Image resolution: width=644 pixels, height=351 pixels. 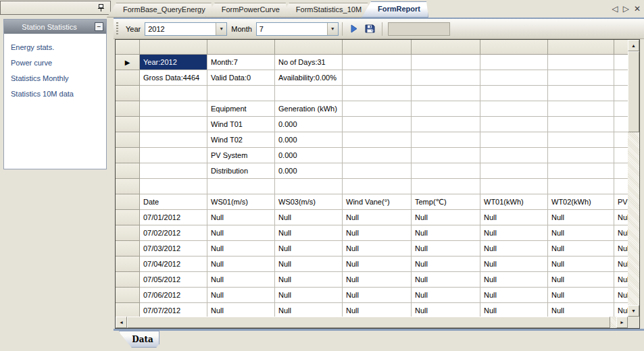 I want to click on grid-cell: Equipment, so click(x=241, y=109).